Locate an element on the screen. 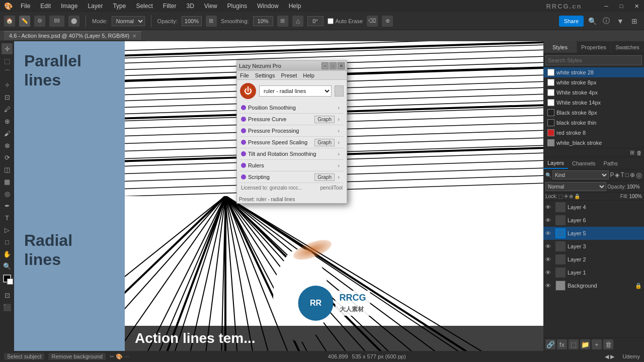  opacity-input is located at coordinates (192, 21).